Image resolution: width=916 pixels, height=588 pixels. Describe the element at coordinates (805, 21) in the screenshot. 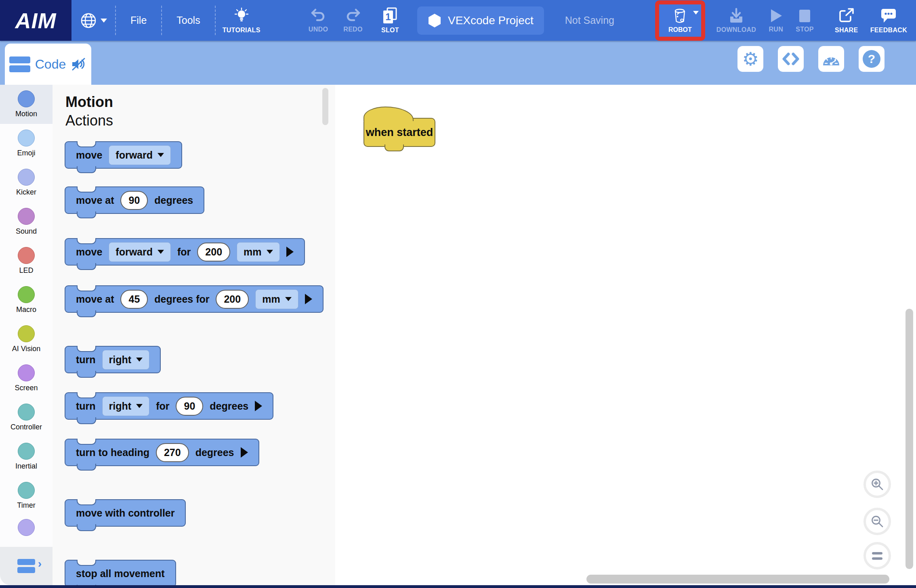

I see `stop-button: STOP` at that location.